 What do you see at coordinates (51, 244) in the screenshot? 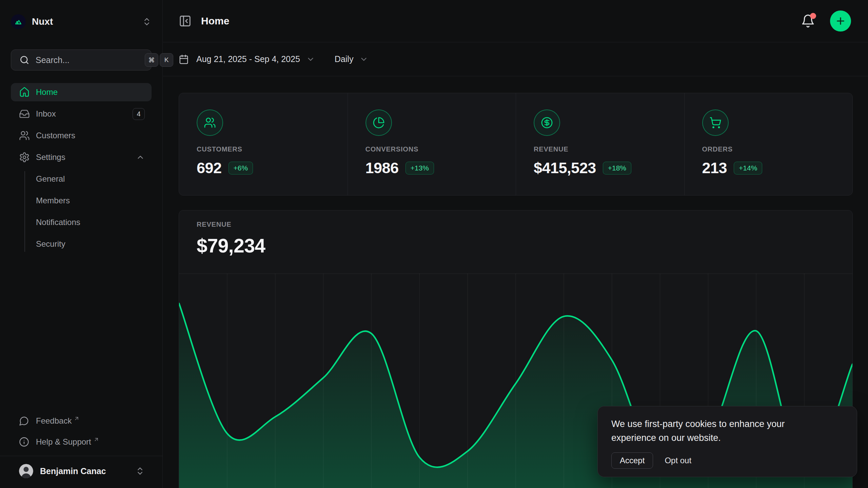
I see `sub-item-label: Security` at bounding box center [51, 244].